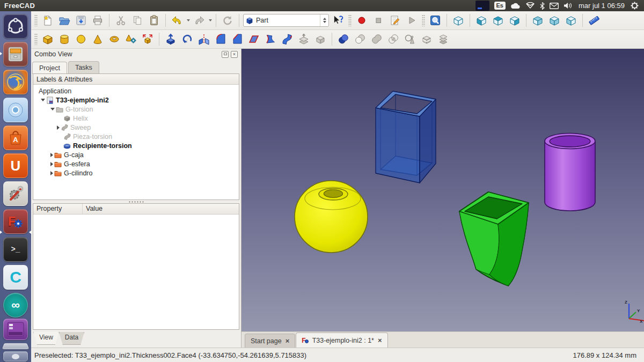 This screenshot has width=644, height=362. What do you see at coordinates (137, 128) in the screenshot?
I see `tree-item-sweep: Sweep` at bounding box center [137, 128].